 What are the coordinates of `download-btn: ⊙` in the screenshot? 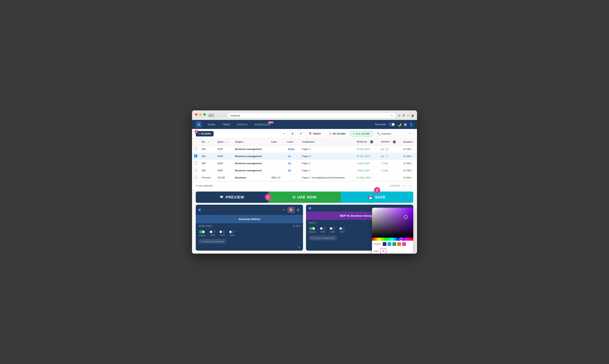 It's located at (399, 116).